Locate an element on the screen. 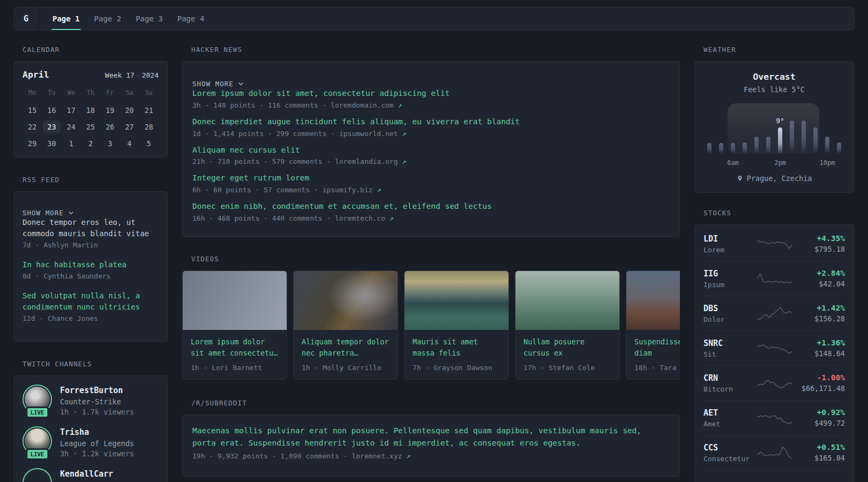  calendar-day: 19 is located at coordinates (110, 110).